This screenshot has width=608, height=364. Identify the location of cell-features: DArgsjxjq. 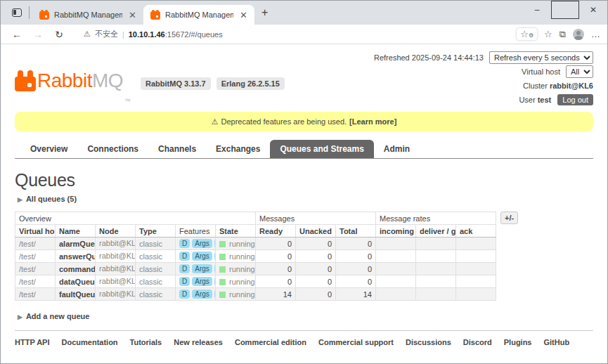
(195, 294).